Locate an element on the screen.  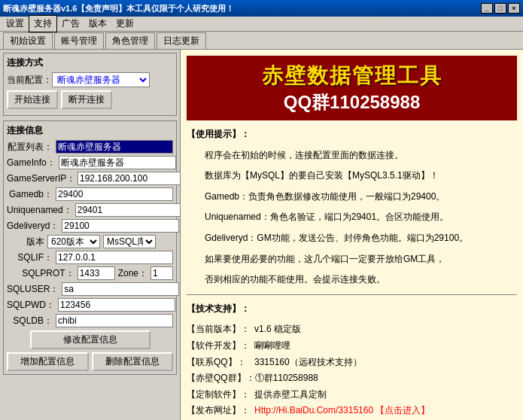
version-select: 620版本 is located at coordinates (74, 242).